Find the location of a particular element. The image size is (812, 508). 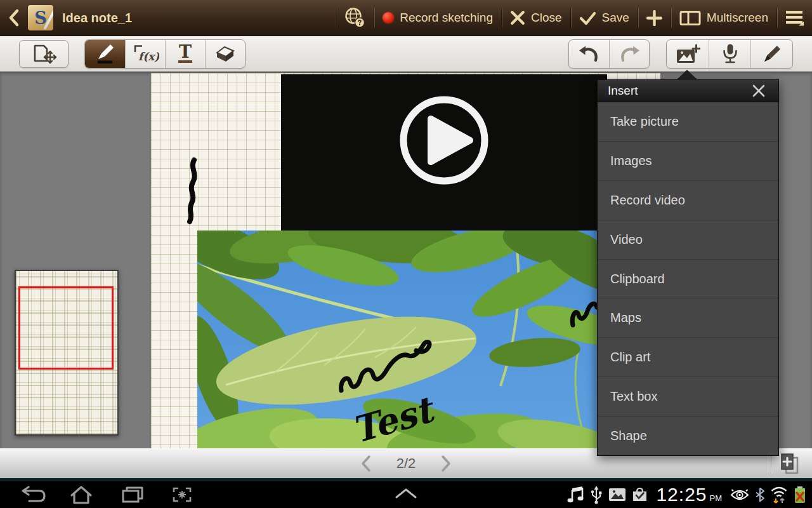

multiscreen-icon is located at coordinates (690, 18).